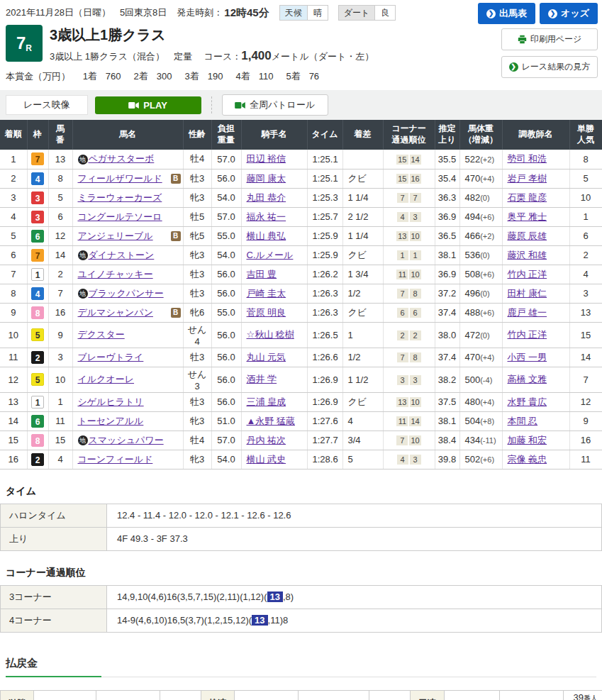 Image resolution: width=602 pixels, height=700 pixels. Describe the element at coordinates (550, 40) in the screenshot. I see `print-page-button: 印刷用ページ` at that location.